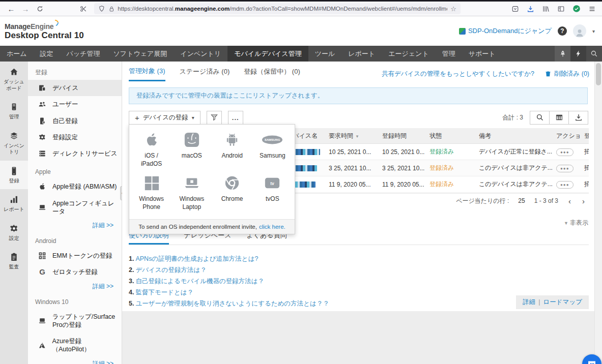 Image resolution: width=602 pixels, height=364 pixels. What do you see at coordinates (539, 118) in the screenshot?
I see `search-list-button` at bounding box center [539, 118].